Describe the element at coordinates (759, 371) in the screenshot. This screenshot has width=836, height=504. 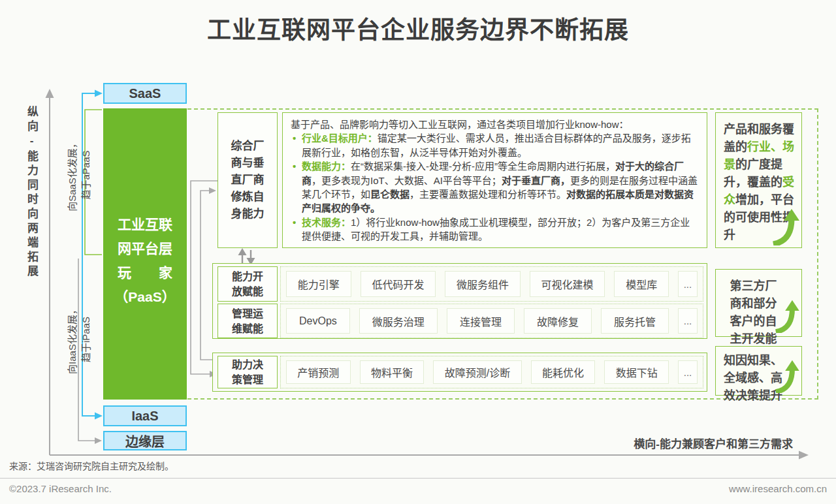
I see `outcome-decision-box: 知因知果、全域感、高效决策提升` at that location.